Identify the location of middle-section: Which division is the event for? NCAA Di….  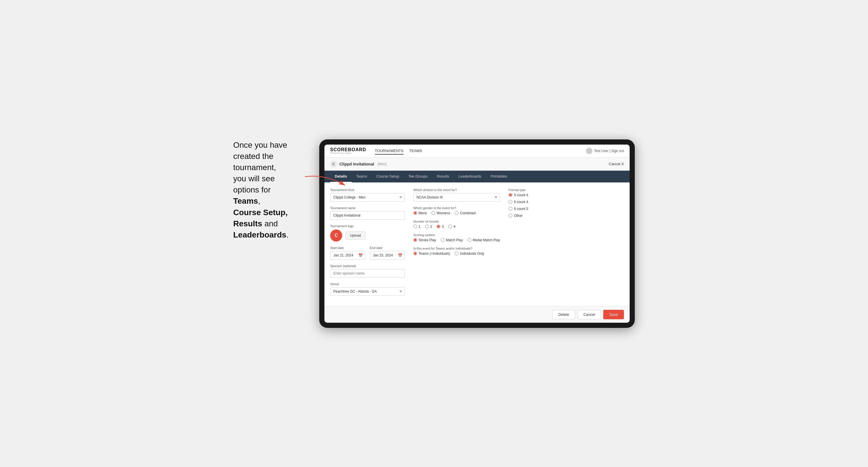
(457, 244).